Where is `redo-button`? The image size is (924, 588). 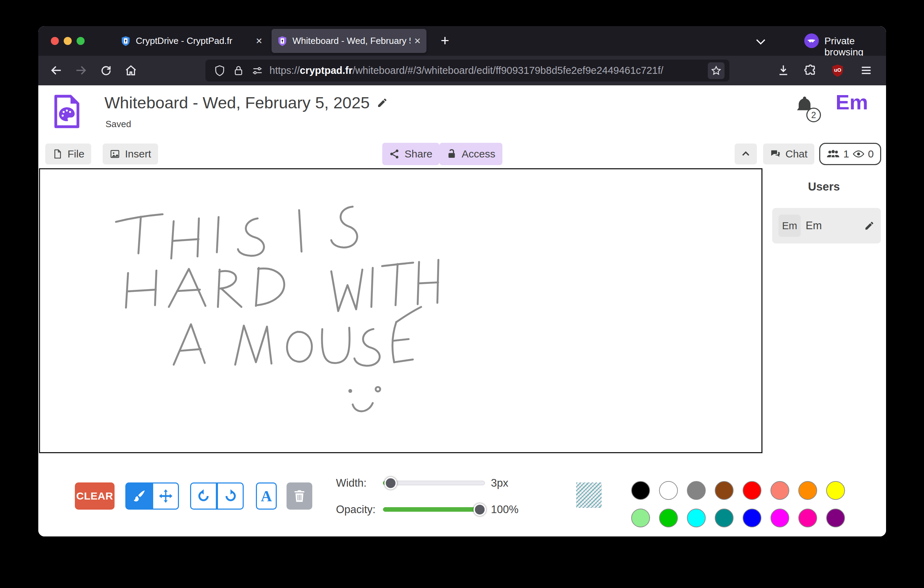 redo-button is located at coordinates (230, 496).